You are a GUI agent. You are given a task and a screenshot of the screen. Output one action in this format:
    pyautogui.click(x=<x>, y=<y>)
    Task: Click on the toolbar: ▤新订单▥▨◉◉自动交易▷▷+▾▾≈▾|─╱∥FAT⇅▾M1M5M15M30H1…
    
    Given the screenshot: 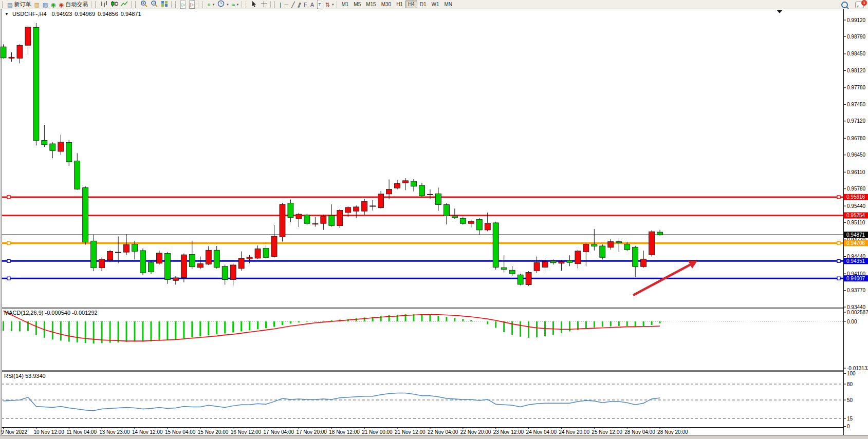 What is the action you would take?
    pyautogui.click(x=434, y=5)
    